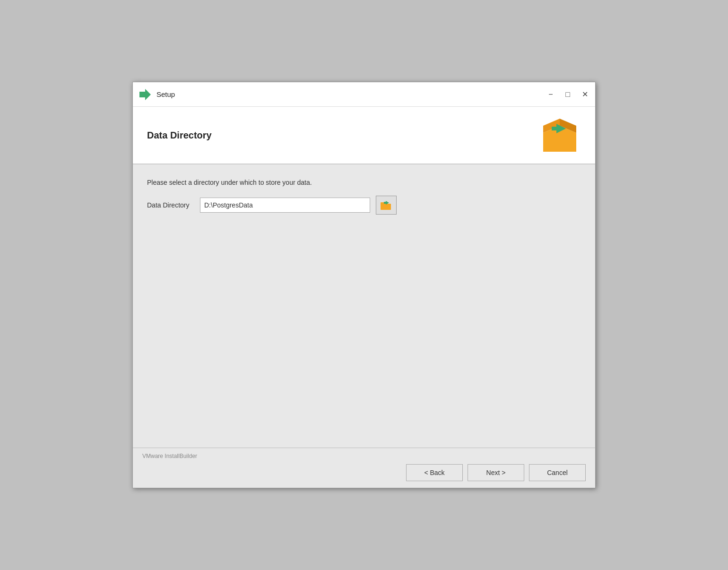 This screenshot has width=728, height=570. What do you see at coordinates (386, 205) in the screenshot?
I see `browse-button` at bounding box center [386, 205].